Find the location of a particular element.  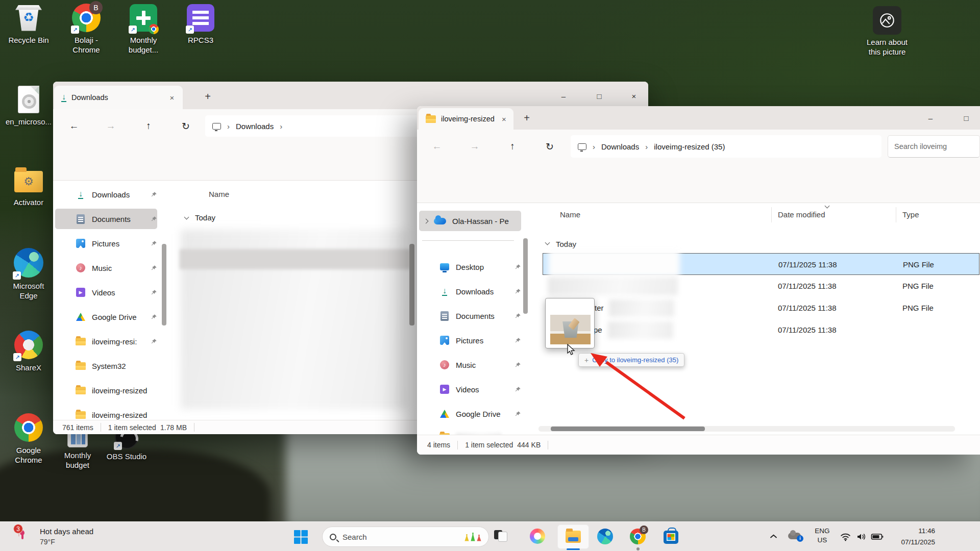

tab-downloads: ↓ Downloads × is located at coordinates (118, 97).